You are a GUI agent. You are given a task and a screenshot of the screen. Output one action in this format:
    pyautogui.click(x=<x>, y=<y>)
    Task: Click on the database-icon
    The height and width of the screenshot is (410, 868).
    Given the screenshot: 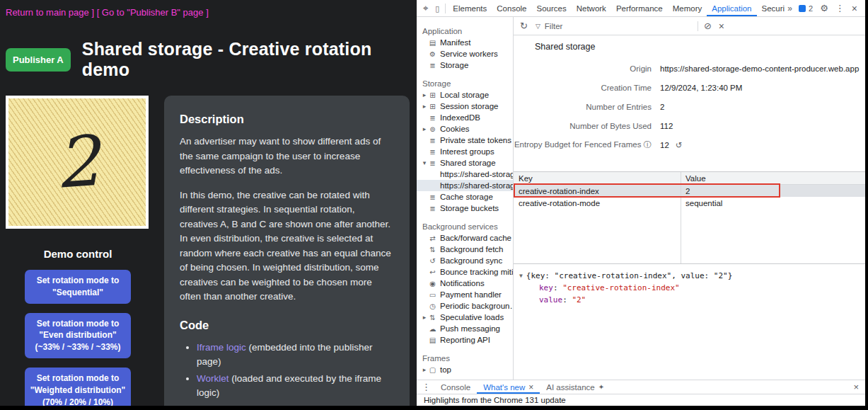 What is the action you would take?
    pyautogui.click(x=433, y=118)
    